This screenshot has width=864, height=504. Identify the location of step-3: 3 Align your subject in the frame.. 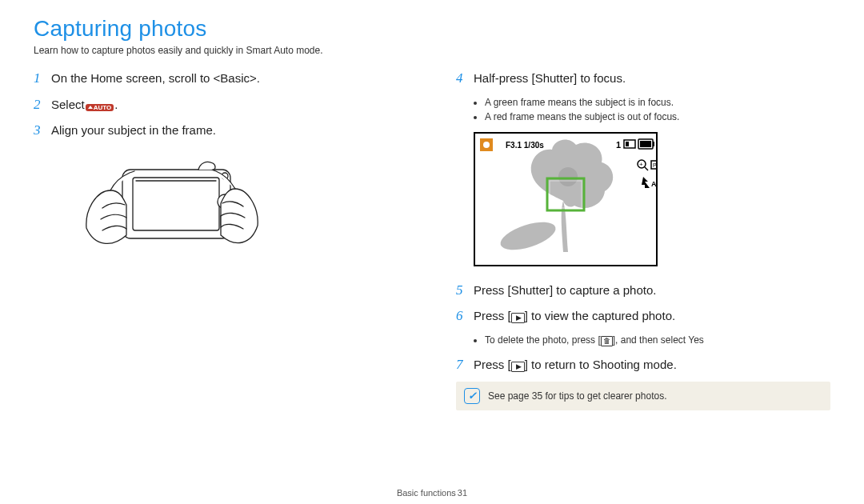
(221, 131).